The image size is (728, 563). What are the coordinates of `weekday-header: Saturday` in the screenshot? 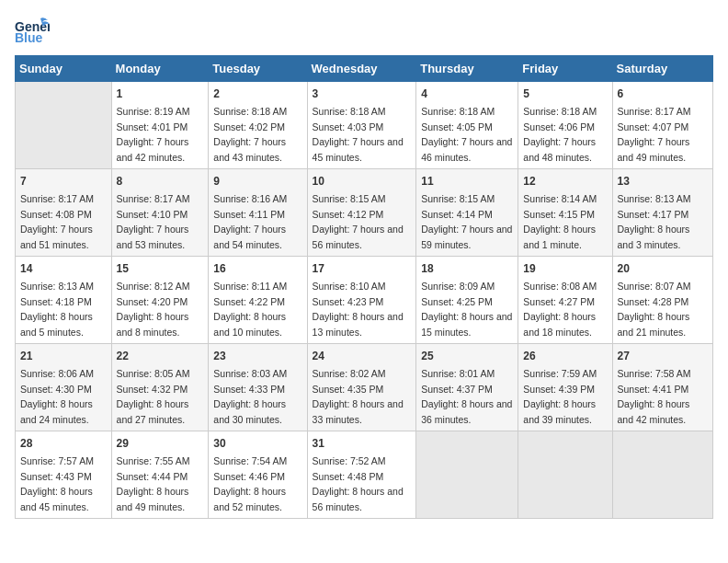 It's located at (662, 69).